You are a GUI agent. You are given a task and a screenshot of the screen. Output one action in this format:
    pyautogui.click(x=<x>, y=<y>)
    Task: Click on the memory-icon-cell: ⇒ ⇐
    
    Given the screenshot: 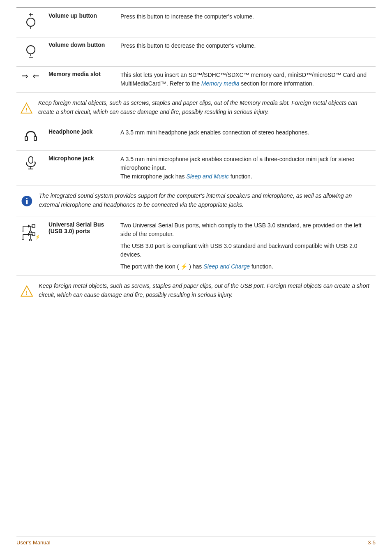 What is the action you would take?
    pyautogui.click(x=31, y=80)
    